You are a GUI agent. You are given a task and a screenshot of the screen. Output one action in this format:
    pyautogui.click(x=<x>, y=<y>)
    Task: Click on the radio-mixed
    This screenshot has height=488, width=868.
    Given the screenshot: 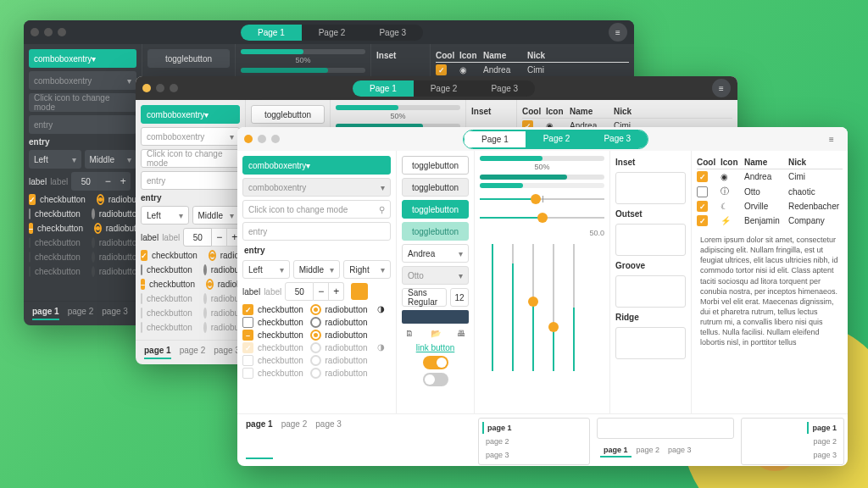 What is the action you would take?
    pyautogui.click(x=315, y=336)
    